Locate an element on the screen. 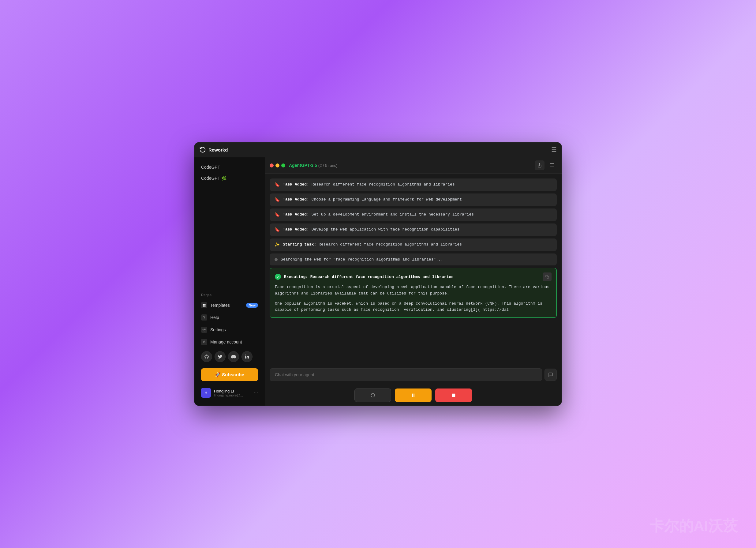 The width and height of the screenshot is (756, 548). user-row: H Hongjing Li lihongjing.more@... ··· is located at coordinates (229, 393).